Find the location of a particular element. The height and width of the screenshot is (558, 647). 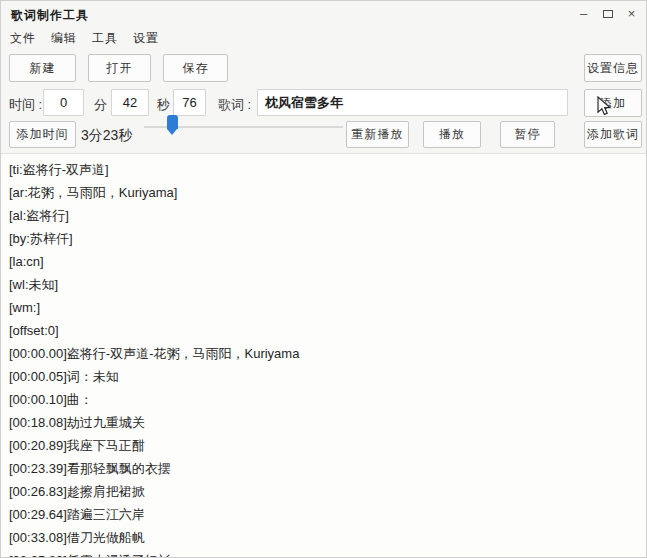

window-title: 歌词制作工具 is located at coordinates (50, 16).